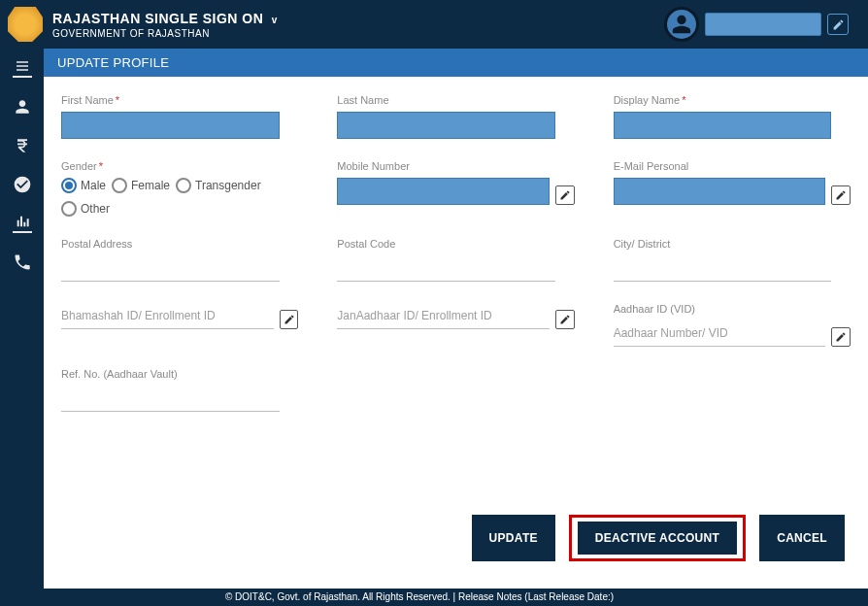  What do you see at coordinates (171, 125) in the screenshot?
I see `first-name-input` at bounding box center [171, 125].